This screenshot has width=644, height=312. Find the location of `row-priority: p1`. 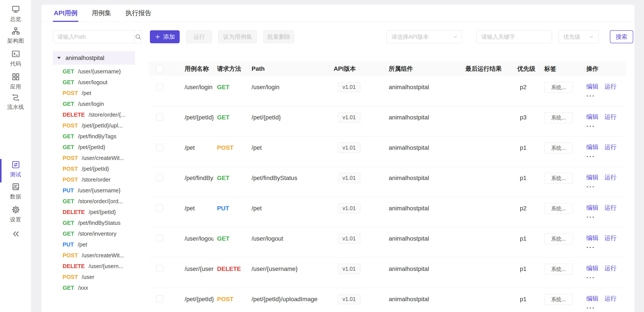

row-priority: p1 is located at coordinates (529, 174).